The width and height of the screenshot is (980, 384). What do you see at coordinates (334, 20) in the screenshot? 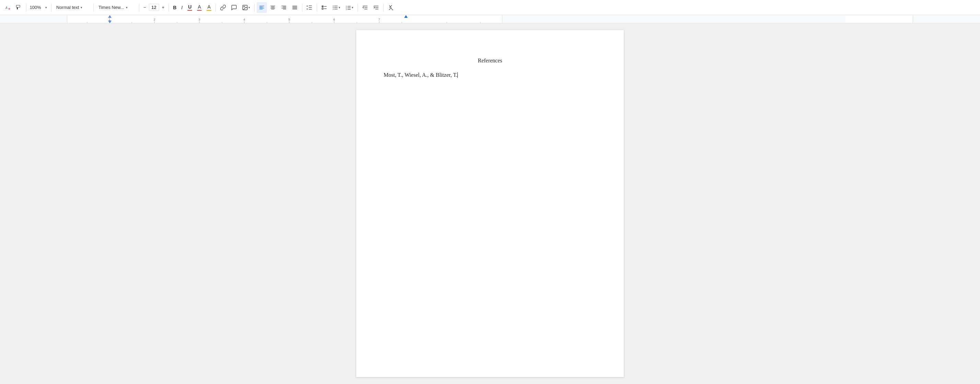
I see `svg-text: 6` at bounding box center [334, 20].